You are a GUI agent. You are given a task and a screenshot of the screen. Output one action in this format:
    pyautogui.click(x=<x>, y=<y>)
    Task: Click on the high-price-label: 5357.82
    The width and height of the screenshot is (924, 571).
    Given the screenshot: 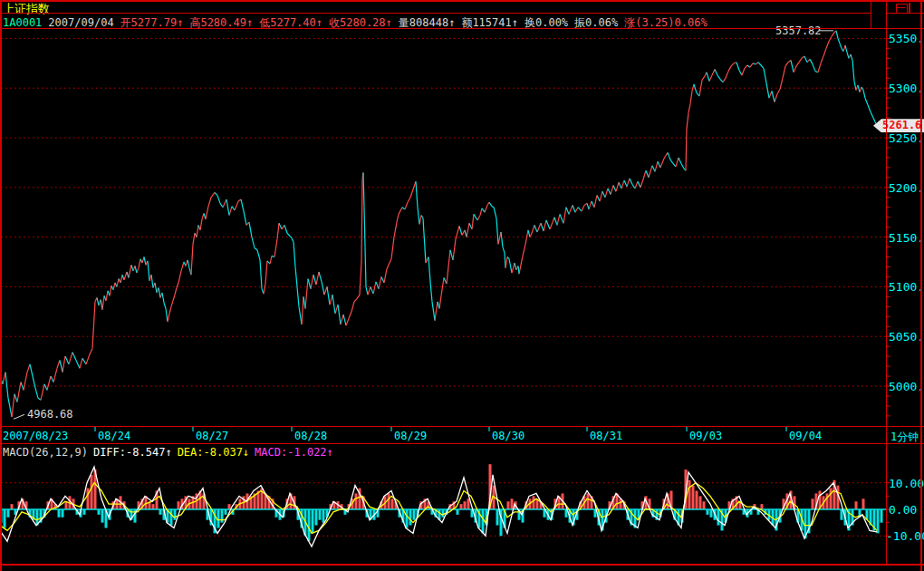 What is the action you would take?
    pyautogui.click(x=799, y=31)
    